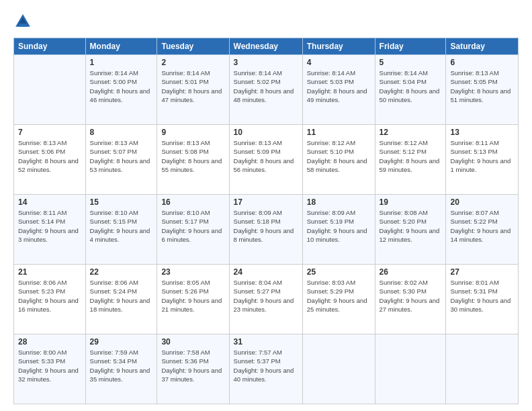  Describe the element at coordinates (266, 202) in the screenshot. I see `day-number: 17` at that location.